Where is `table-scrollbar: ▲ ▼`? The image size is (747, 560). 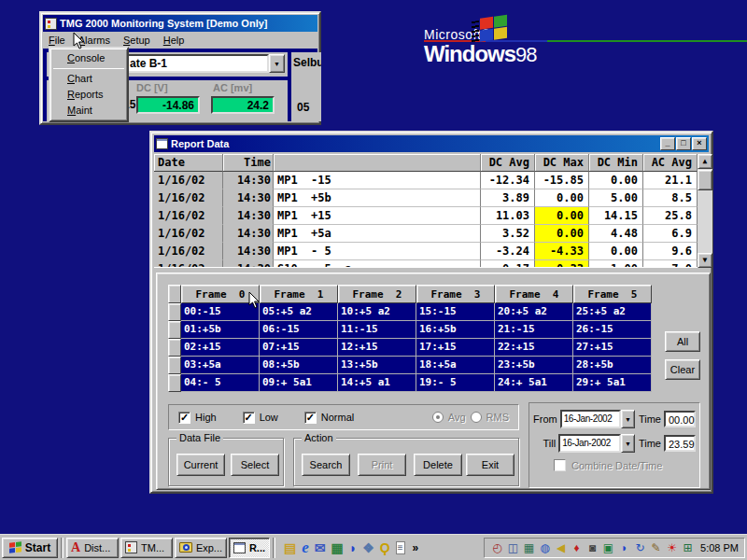 table-scrollbar: ▲ ▼ is located at coordinates (705, 211).